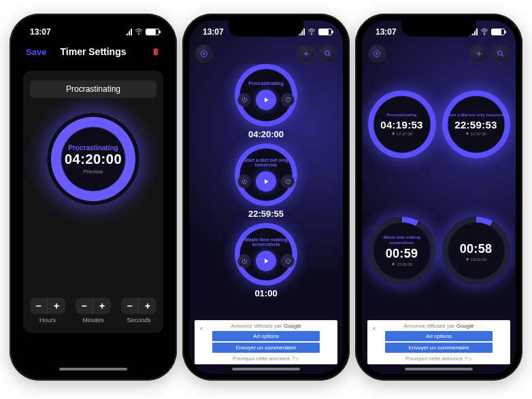 This screenshot has width=532, height=399. Describe the element at coordinates (402, 254) in the screenshot. I see `timer-time: 00:59` at that location.